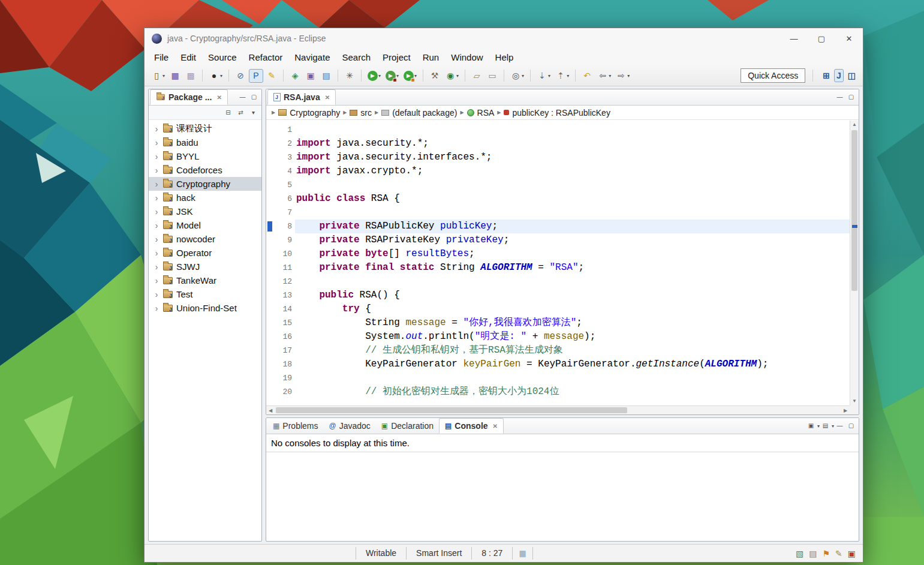 Image resolution: width=924 pixels, height=565 pixels. I want to click on tree-item-byyl: ›BYYL, so click(205, 156).